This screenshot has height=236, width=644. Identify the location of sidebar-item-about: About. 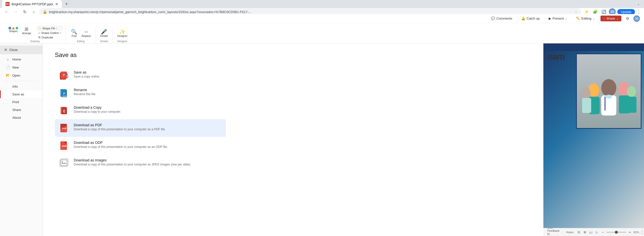
(21, 117).